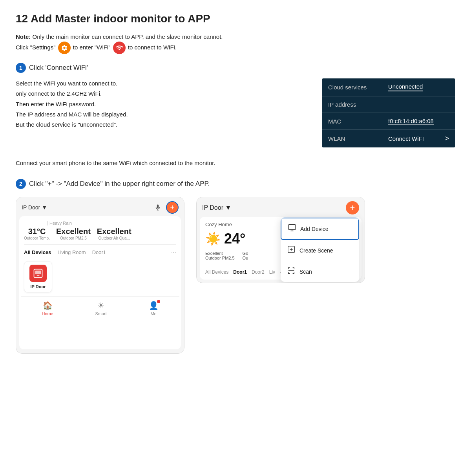  Describe the element at coordinates (152, 47) in the screenshot. I see `note-line2-end: to connect to WiFi.` at that location.